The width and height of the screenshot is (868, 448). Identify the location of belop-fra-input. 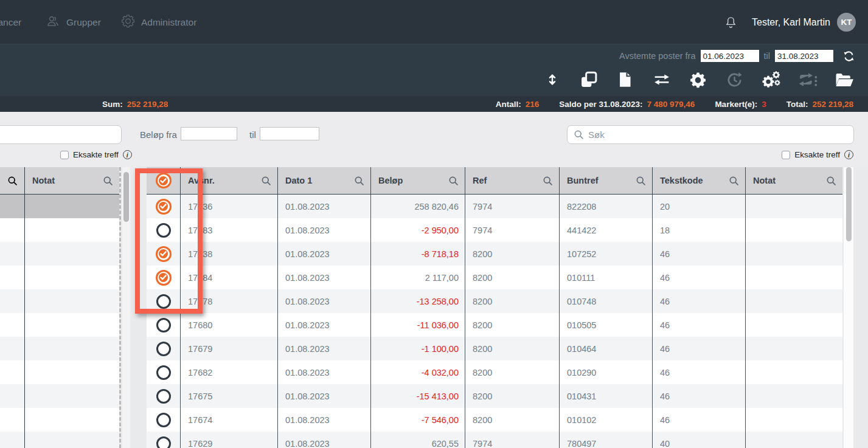
(209, 134).